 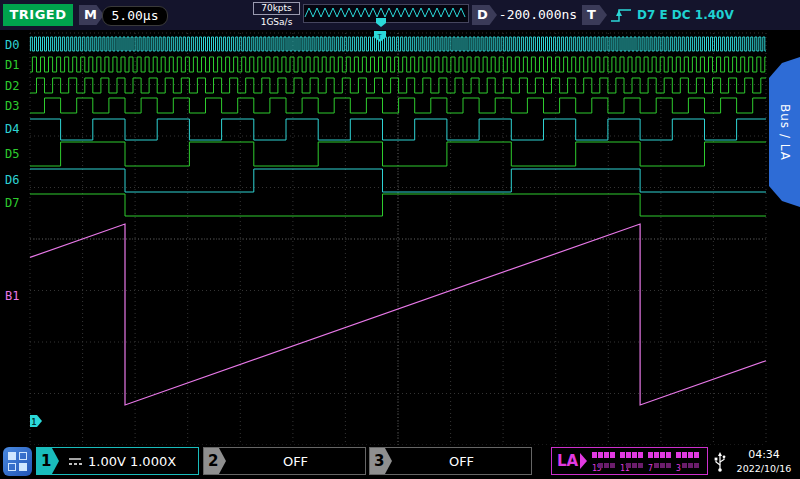 What do you see at coordinates (450, 461) in the screenshot?
I see `channel3-status: 3 OFF` at bounding box center [450, 461].